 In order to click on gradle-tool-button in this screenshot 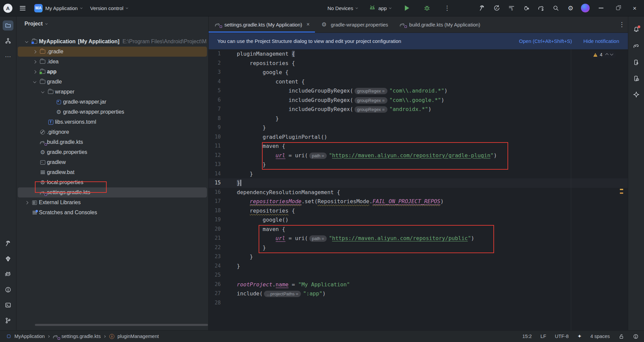, I will do `click(636, 46)`.